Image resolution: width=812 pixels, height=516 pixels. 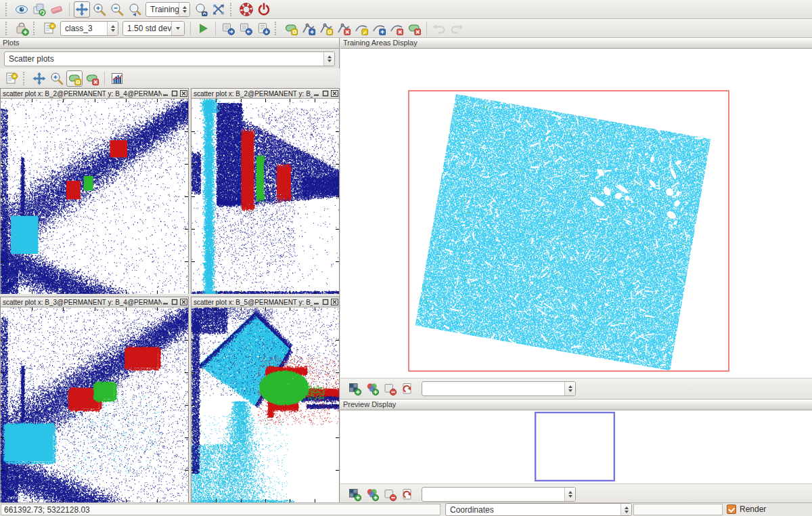 I want to click on map-display-toolbar: Training, so click(x=406, y=9).